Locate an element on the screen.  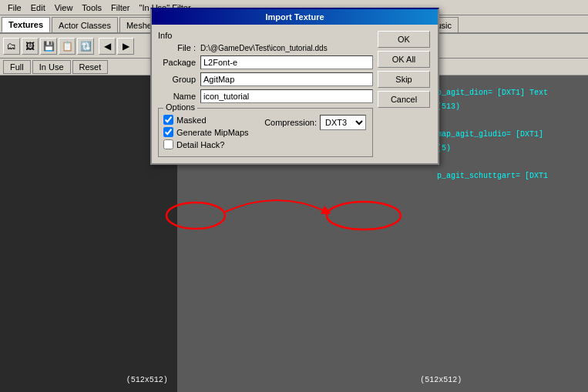
name-label: Name is located at coordinates (179, 96).